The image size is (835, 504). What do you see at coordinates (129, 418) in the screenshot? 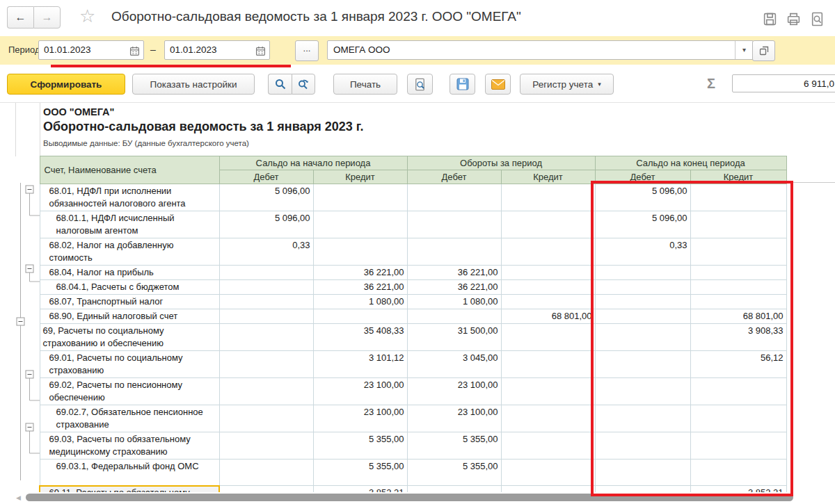
I see `account-cell: 69.02.7, Обязательное пенсионное страхов…` at bounding box center [129, 418].